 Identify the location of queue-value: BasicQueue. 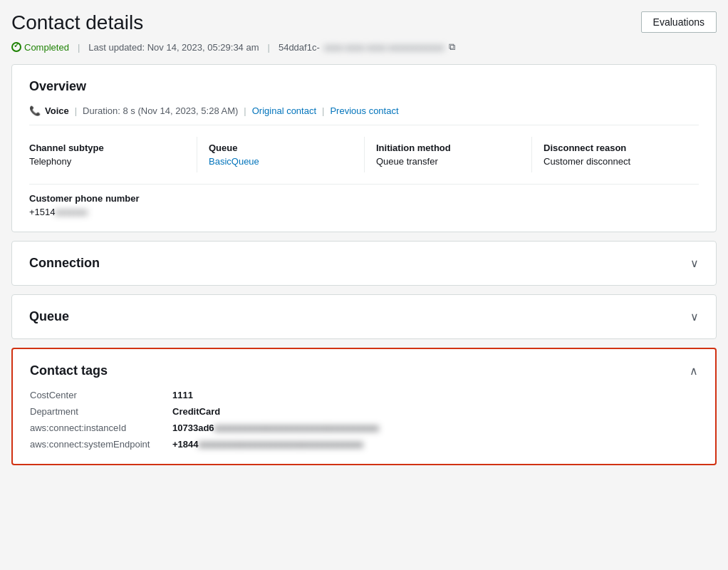
(286, 161).